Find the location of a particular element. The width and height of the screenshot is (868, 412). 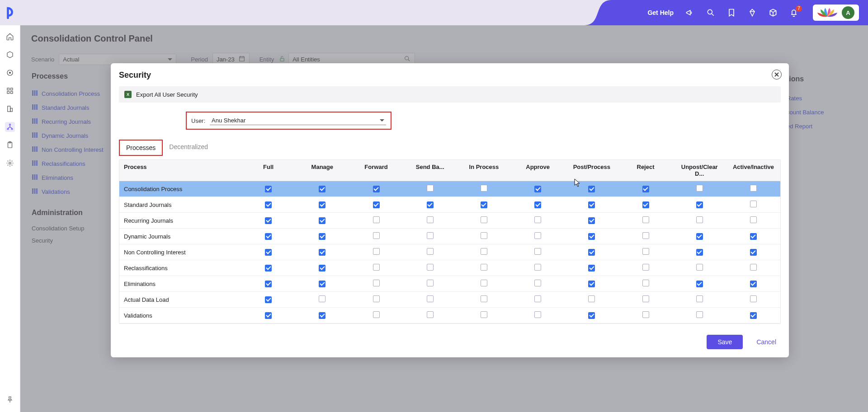

cube-icon is located at coordinates (773, 13).